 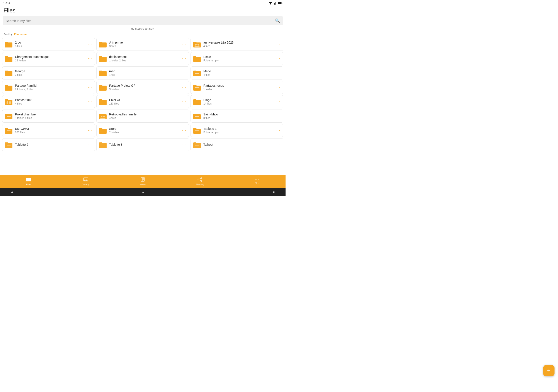 What do you see at coordinates (200, 181) in the screenshot?
I see `nav-item-sharing: Sharing` at bounding box center [200, 181].